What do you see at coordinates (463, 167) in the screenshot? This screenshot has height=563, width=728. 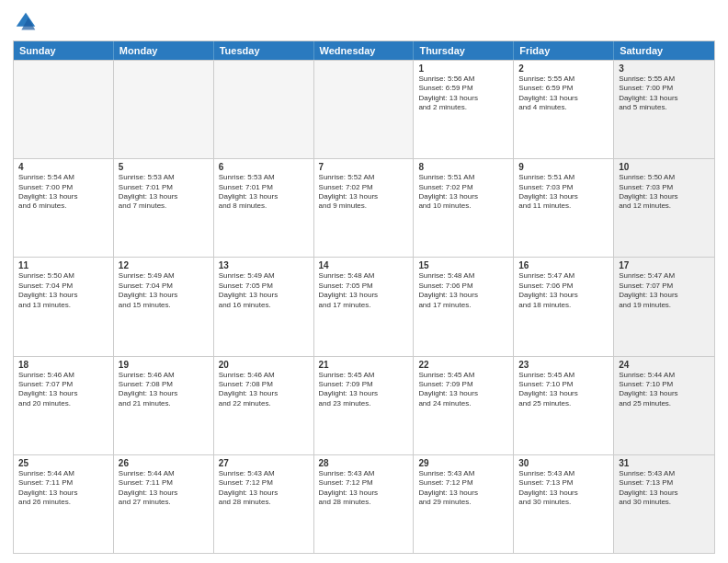 I see `day-number: 8` at bounding box center [463, 167].